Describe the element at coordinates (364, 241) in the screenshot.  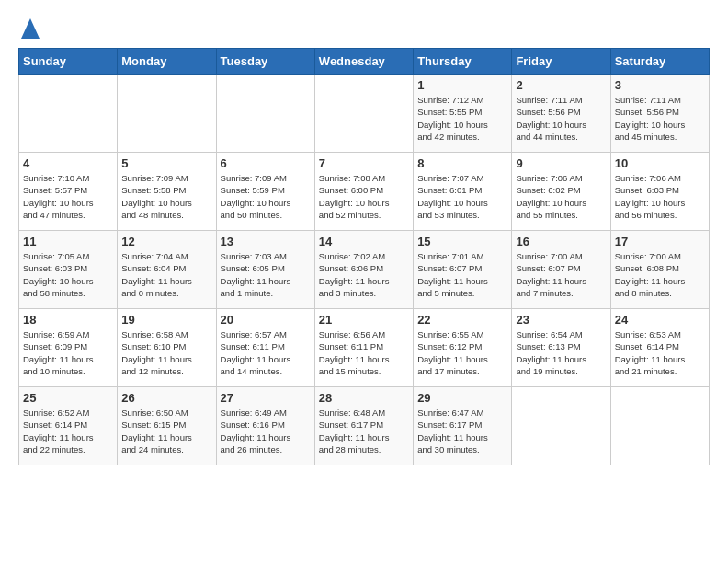
I see `day-number: 14` at that location.